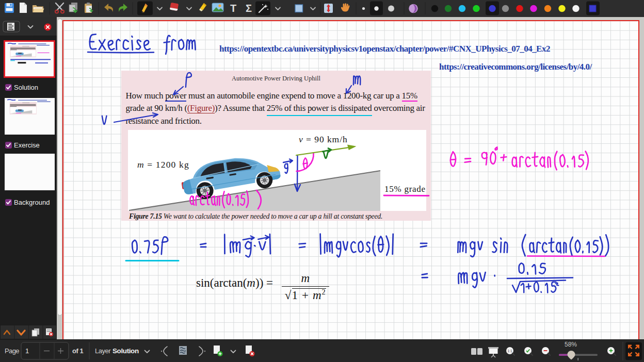  Describe the element at coordinates (32, 202) in the screenshot. I see `svg-text: Background` at that location.